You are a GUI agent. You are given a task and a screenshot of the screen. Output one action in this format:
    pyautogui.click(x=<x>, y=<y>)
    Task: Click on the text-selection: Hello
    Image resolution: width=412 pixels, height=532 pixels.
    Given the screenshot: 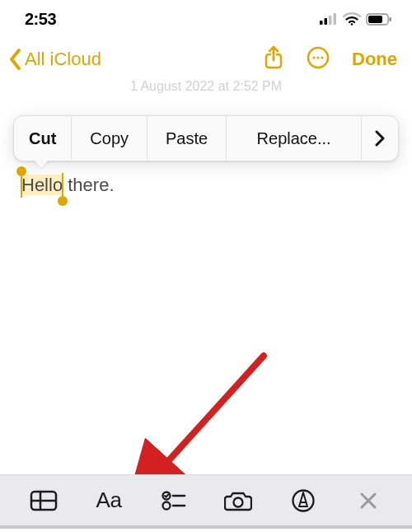 What is the action you would take?
    pyautogui.click(x=42, y=185)
    